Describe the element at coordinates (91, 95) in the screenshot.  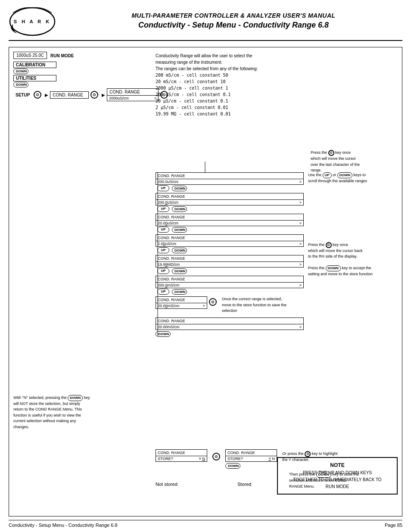
I see `setup-nav: SETUP ⊙ ▶ COND. RANGE ⊙ ▶ COND. RANGE 20…` at that location.